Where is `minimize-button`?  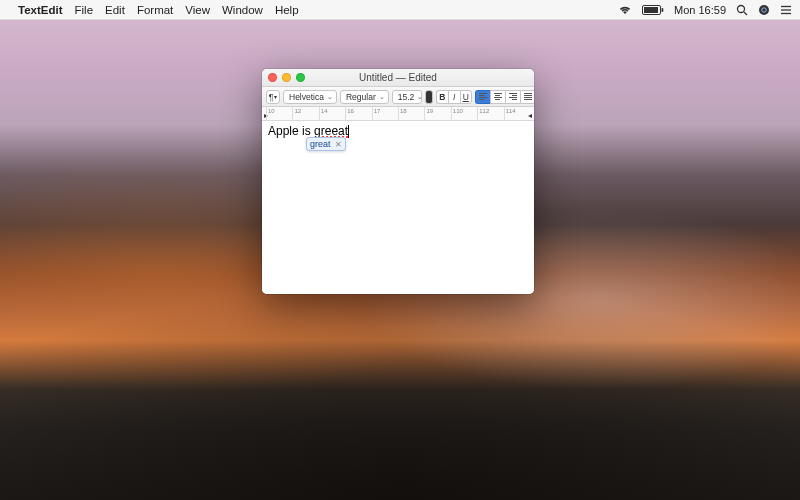 minimize-button is located at coordinates (286, 78).